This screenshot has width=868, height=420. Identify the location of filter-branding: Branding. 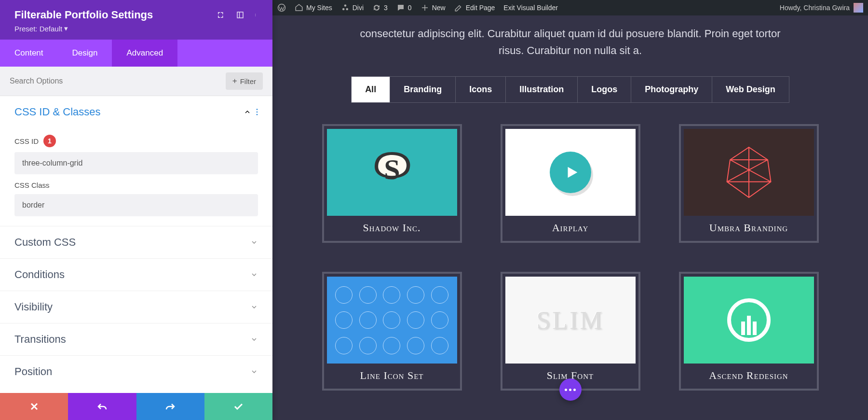
(423, 90).